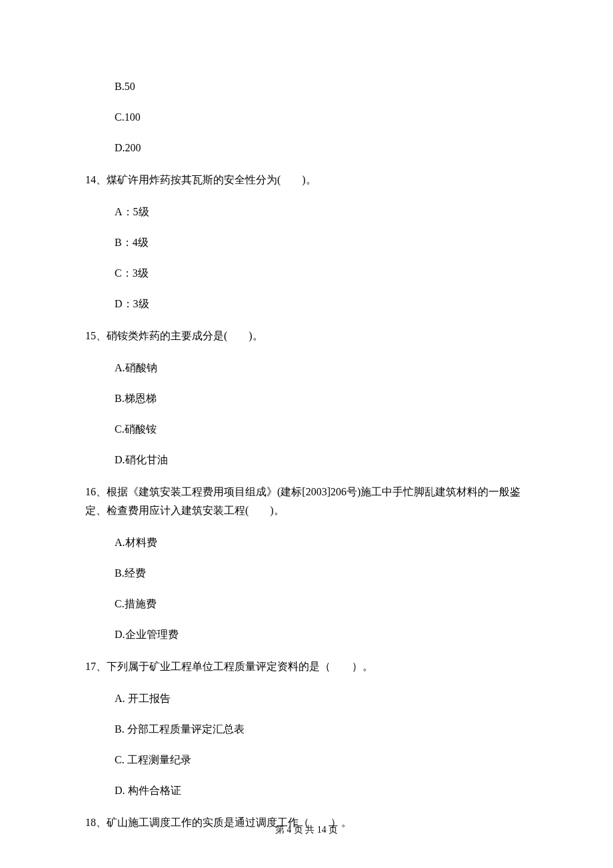  Describe the element at coordinates (306, 563) in the screenshot. I see `question-16: 16、根据《建筑安装工程费用项目组成》(建标[2003]206号)施工中手忙脚乱…` at that location.